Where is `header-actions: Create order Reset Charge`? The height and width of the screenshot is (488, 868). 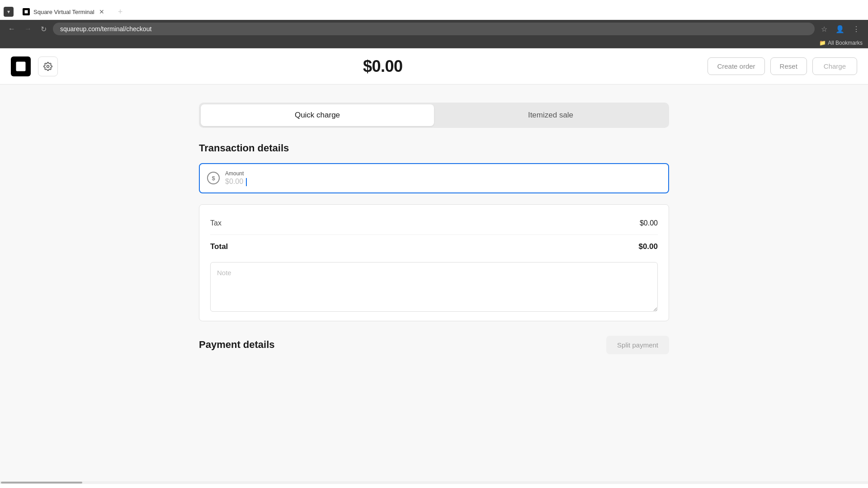 header-actions: Create order Reset Charge is located at coordinates (782, 66).